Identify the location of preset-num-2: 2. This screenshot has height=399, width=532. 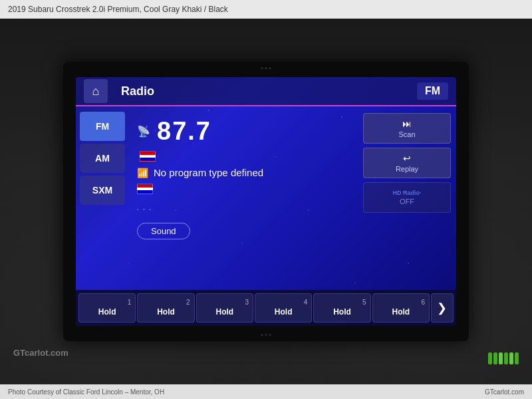
(188, 302).